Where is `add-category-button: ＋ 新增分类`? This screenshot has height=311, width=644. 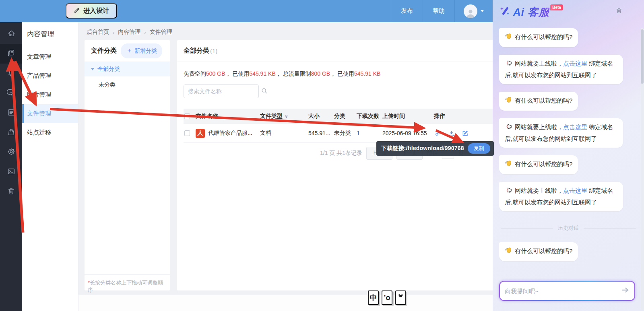
add-category-button: ＋ 新增分类 is located at coordinates (142, 51).